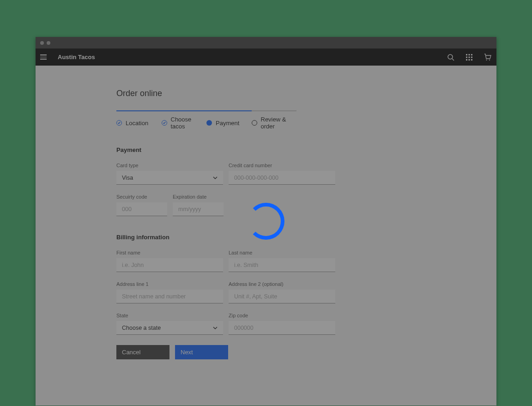  I want to click on first-name-input, so click(170, 265).